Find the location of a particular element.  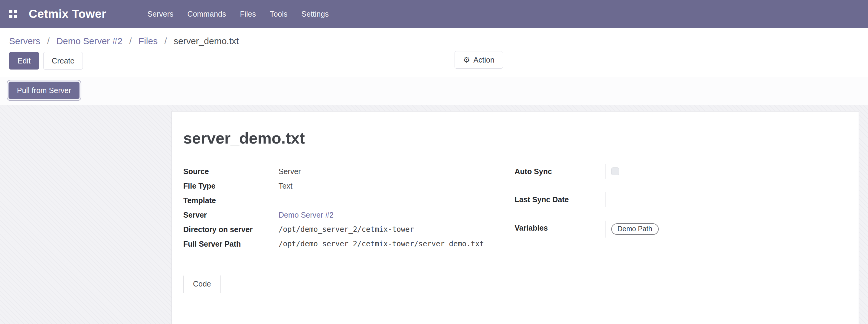

menu-item-tools: Tools is located at coordinates (278, 14).